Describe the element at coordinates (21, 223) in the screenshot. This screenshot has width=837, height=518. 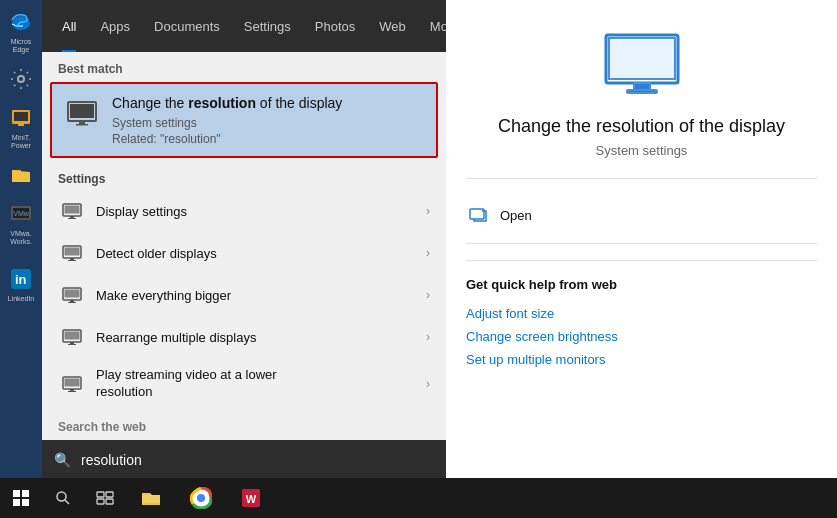
I see `desktop-icon-vmware: VMw VMwa.Works.` at that location.